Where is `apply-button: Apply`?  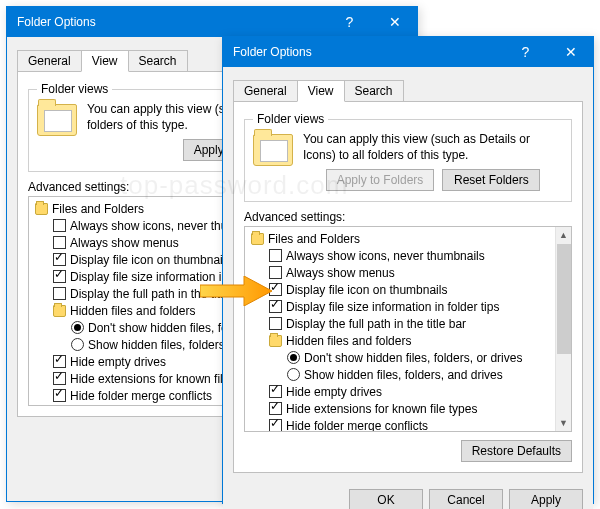 apply-button: Apply is located at coordinates (546, 499).